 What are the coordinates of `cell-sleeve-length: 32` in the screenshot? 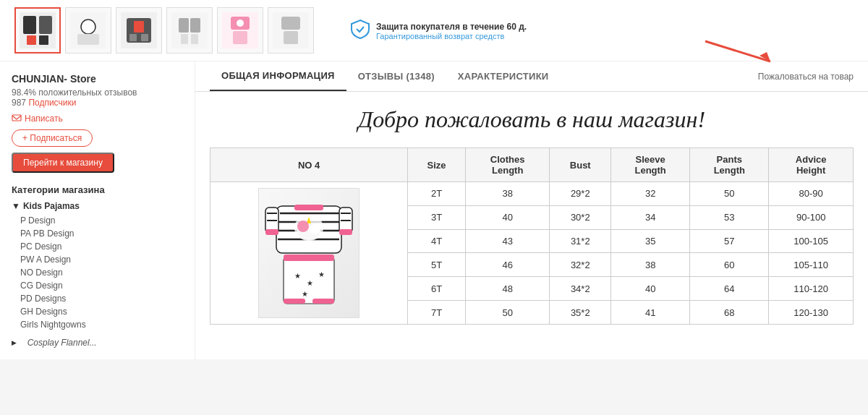 It's located at (651, 194).